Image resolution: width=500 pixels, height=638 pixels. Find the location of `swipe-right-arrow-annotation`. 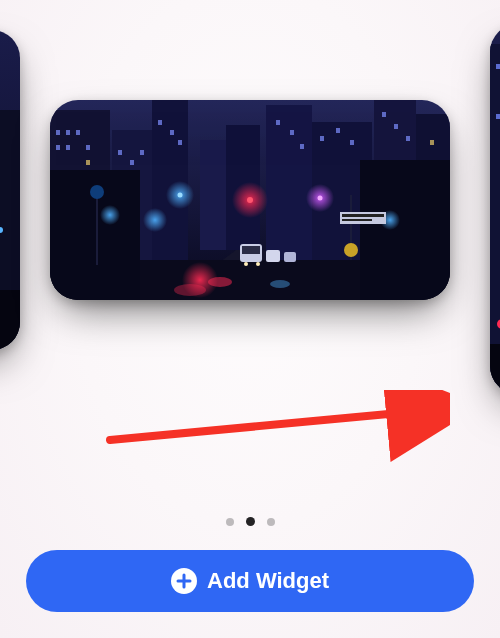

swipe-right-arrow-annotation is located at coordinates (275, 430).